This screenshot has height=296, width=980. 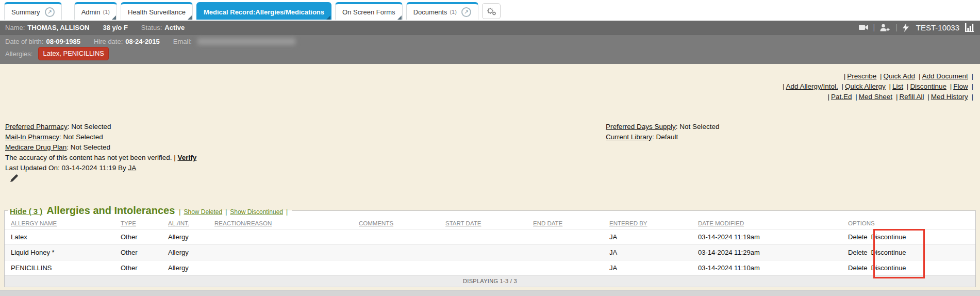 What do you see at coordinates (32, 137) in the screenshot?
I see `mail-in-pharmacy-link: Mail-In Pharmacy` at bounding box center [32, 137].